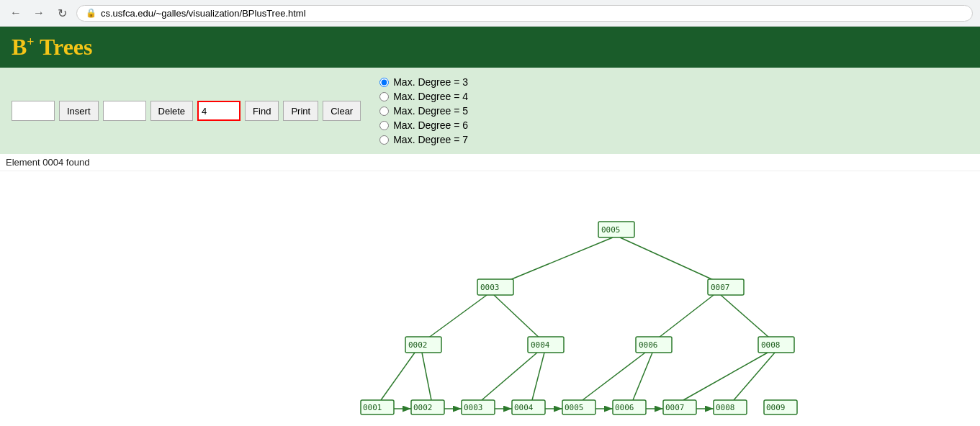  I want to click on leaf-0002: 0002, so click(423, 407).